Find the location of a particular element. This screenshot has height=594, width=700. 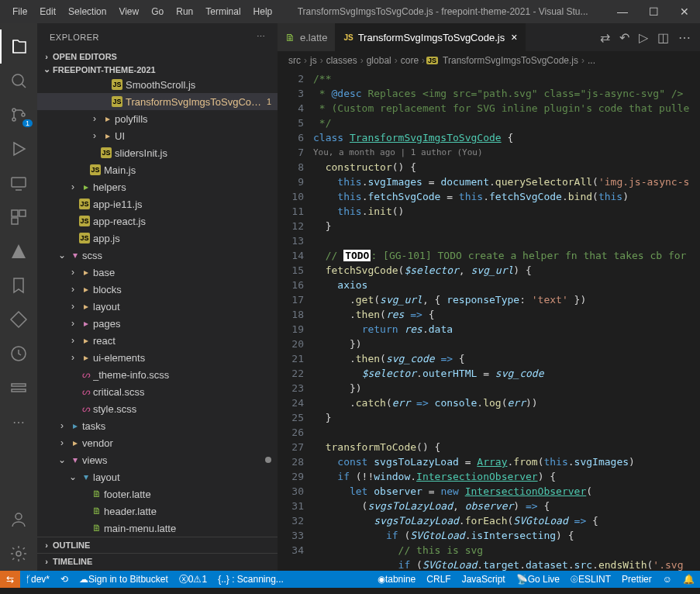

eol-status: CRLF is located at coordinates (439, 579).